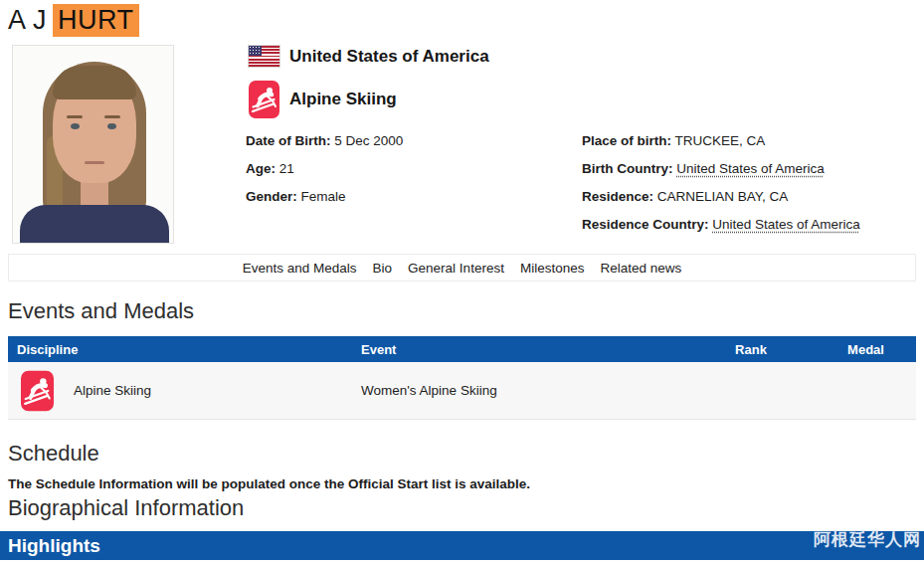  I want to click on avatar-hairline, so click(94, 83).